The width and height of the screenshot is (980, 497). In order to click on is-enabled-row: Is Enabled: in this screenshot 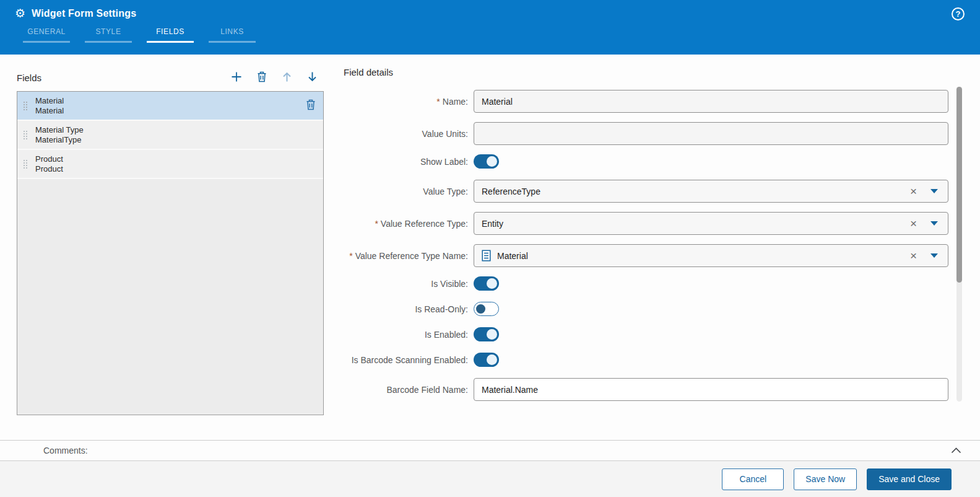, I will do `click(646, 335)`.